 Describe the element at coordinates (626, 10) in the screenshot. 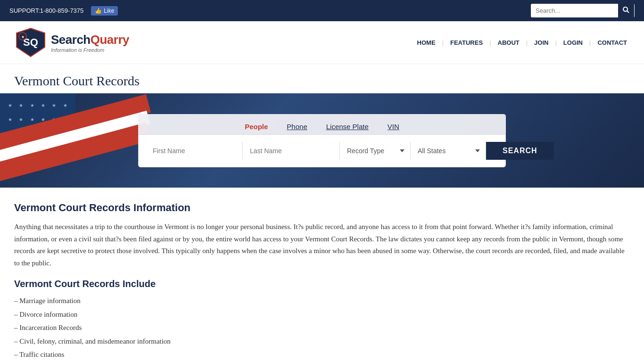

I see `top-search-button` at that location.